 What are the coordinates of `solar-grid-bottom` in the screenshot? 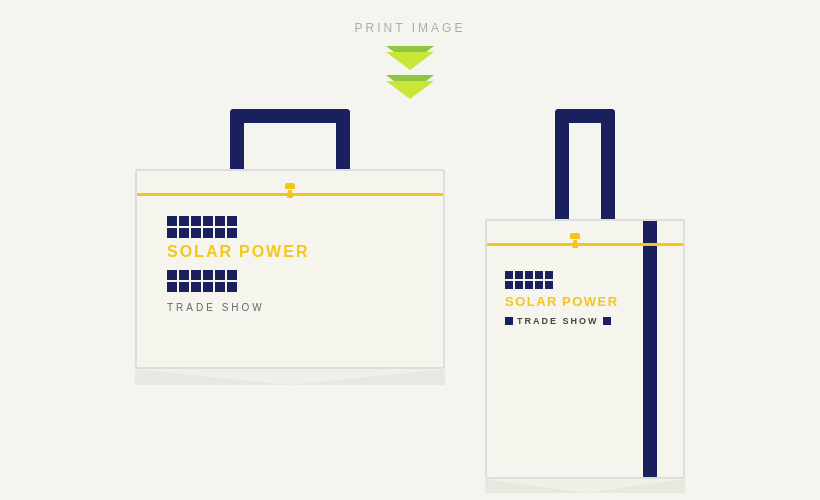 It's located at (202, 281).